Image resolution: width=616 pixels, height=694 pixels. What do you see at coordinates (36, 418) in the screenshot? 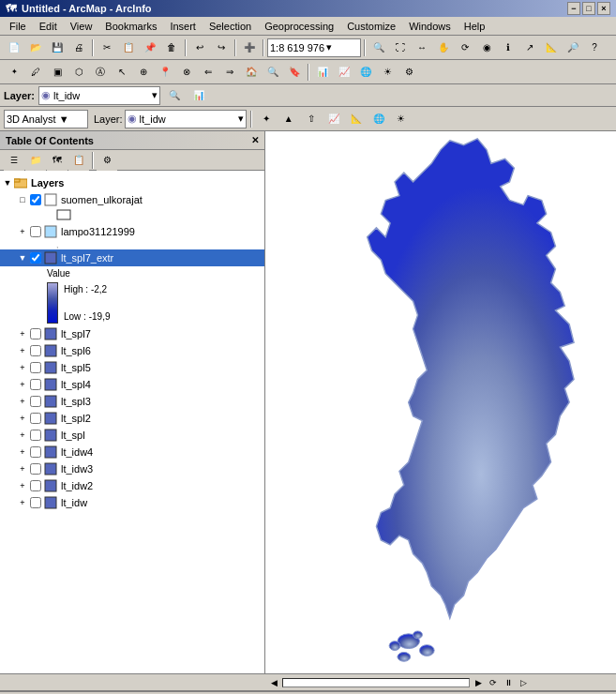
I see `lt-spl2-checkbox` at bounding box center [36, 418].